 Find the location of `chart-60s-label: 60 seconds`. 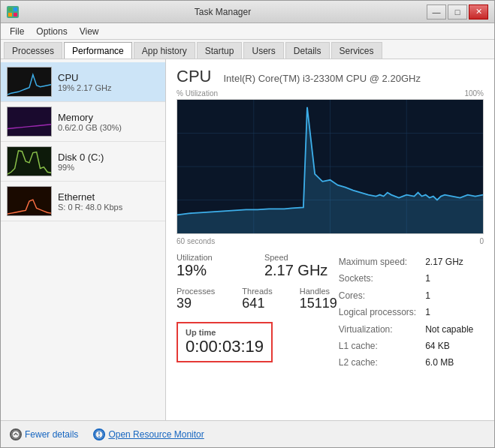

chart-60s-label: 60 seconds is located at coordinates (195, 242).